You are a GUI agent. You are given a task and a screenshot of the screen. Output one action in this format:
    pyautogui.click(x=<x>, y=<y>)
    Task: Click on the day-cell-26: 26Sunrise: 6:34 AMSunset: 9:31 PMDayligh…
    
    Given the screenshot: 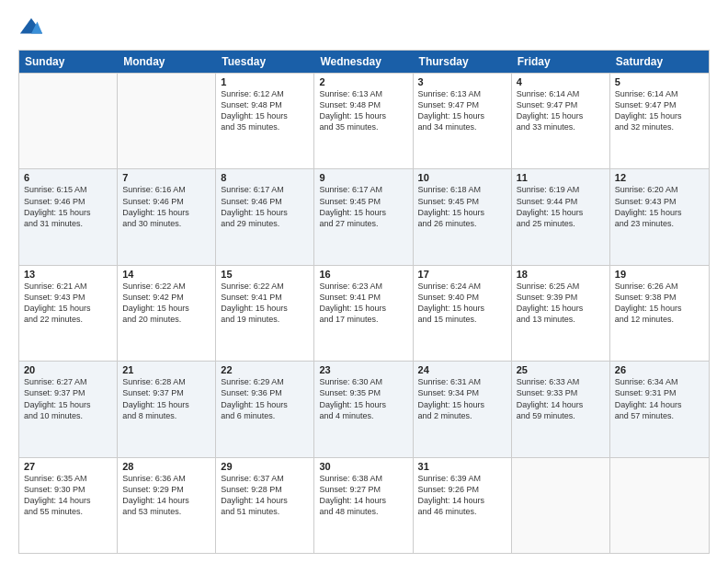 What is the action you would take?
    pyautogui.click(x=660, y=408)
    